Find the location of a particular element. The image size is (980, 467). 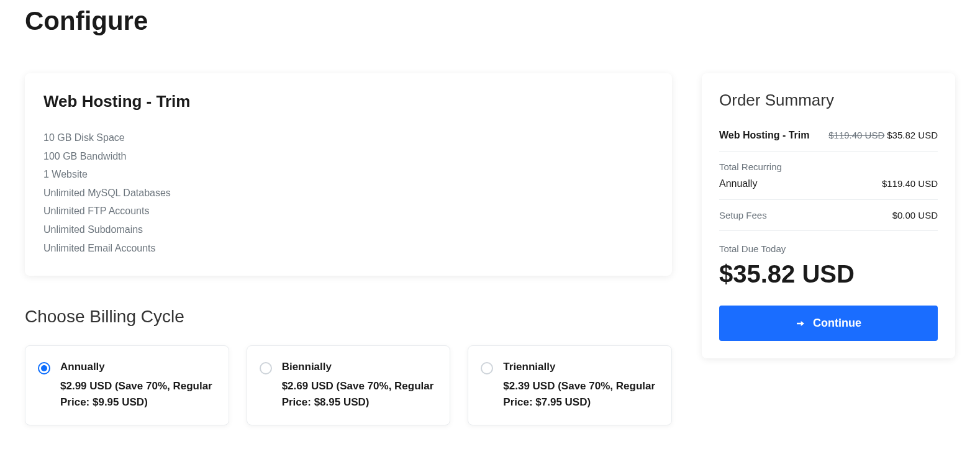

billing-option-name: Annually is located at coordinates (138, 367).